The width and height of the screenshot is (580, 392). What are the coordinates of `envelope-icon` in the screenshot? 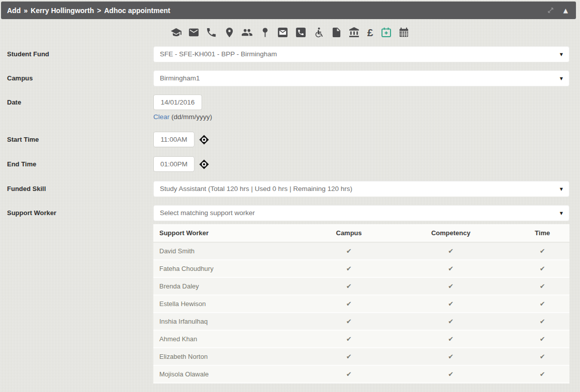 It's located at (194, 32).